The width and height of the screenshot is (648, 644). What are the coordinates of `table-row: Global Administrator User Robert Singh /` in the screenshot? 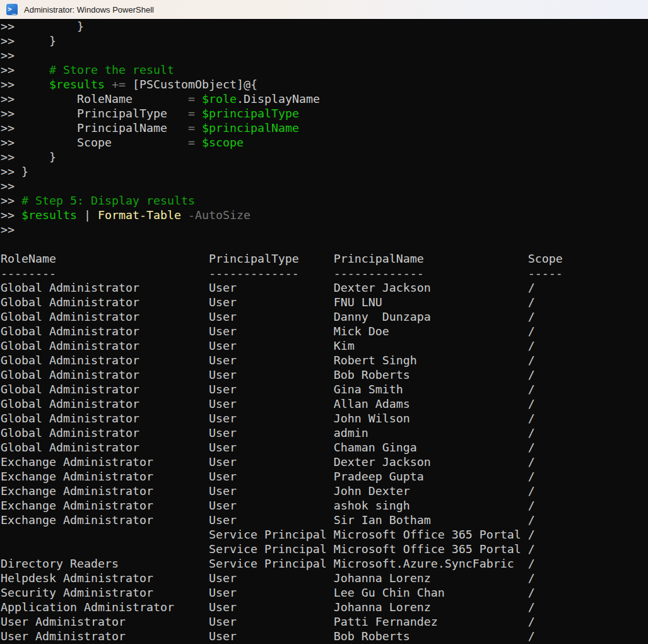 It's located at (324, 360).